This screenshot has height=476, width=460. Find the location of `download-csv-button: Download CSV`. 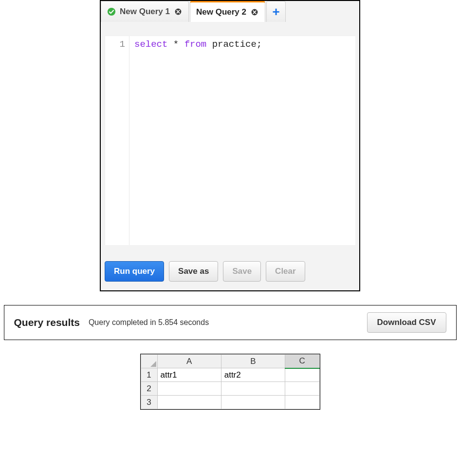

download-csv-button: Download CSV is located at coordinates (407, 323).